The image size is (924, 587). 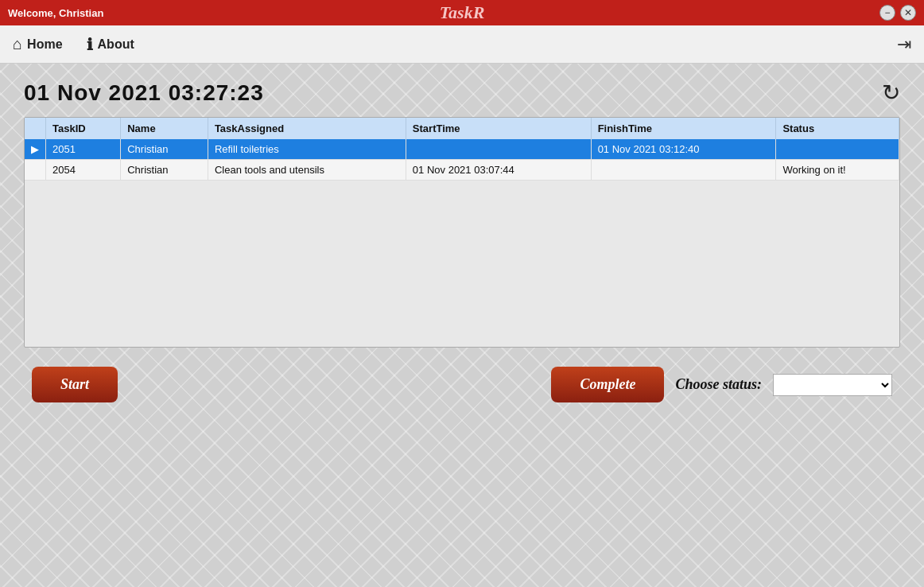 I want to click on table-cell-1-2: Christian, so click(x=165, y=170).